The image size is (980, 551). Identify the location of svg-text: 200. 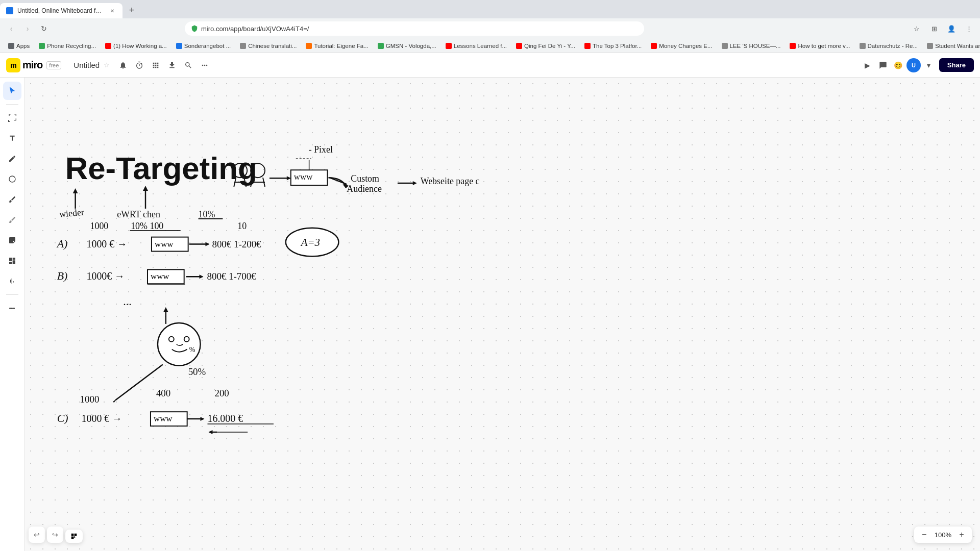
(222, 393).